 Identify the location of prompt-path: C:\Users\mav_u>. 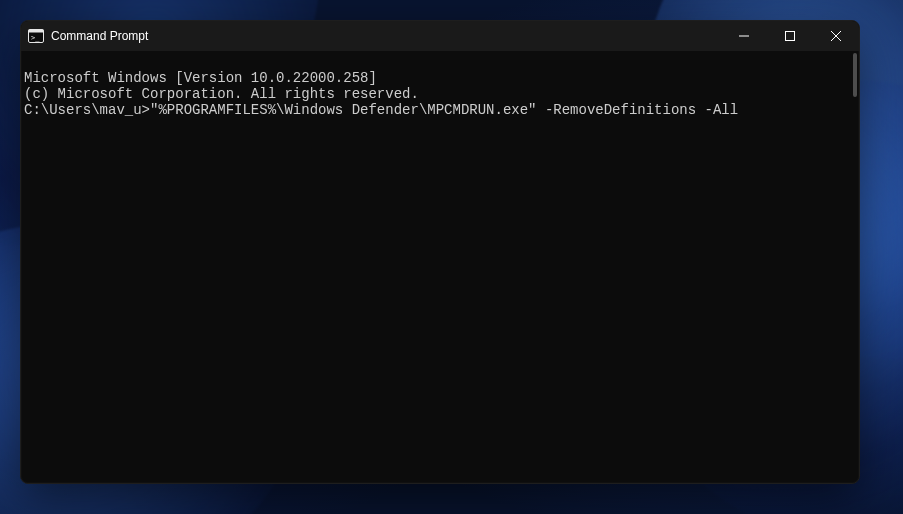
(87, 110).